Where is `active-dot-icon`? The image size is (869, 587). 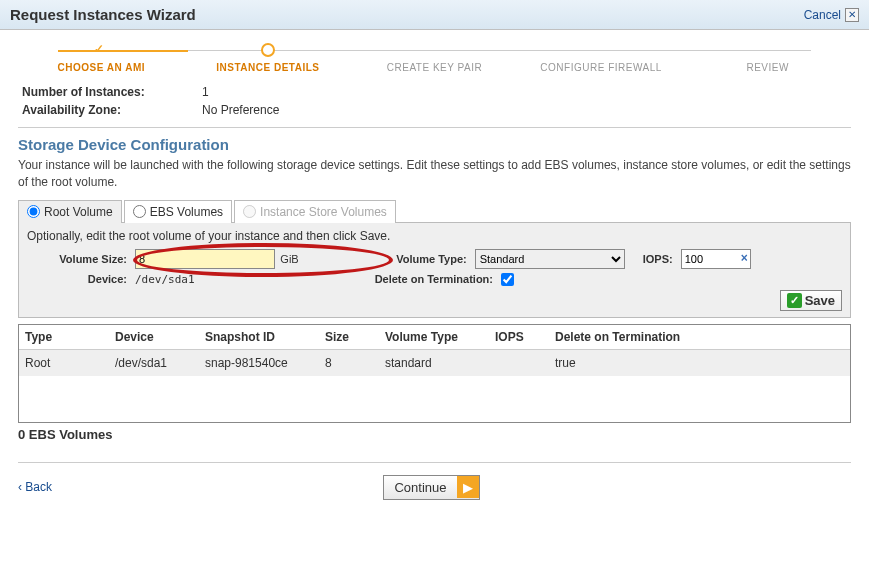
active-dot-icon is located at coordinates (268, 50).